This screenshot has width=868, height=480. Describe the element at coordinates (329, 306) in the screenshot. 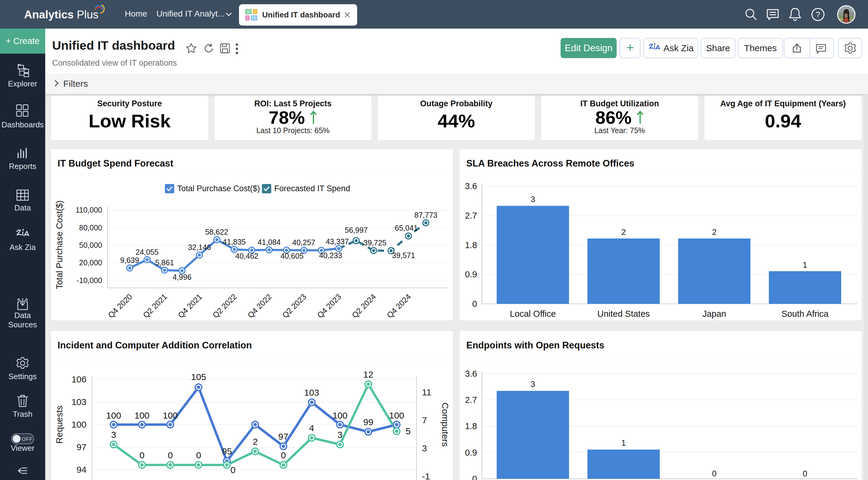

I see `svg-text: Q4 2023` at that location.